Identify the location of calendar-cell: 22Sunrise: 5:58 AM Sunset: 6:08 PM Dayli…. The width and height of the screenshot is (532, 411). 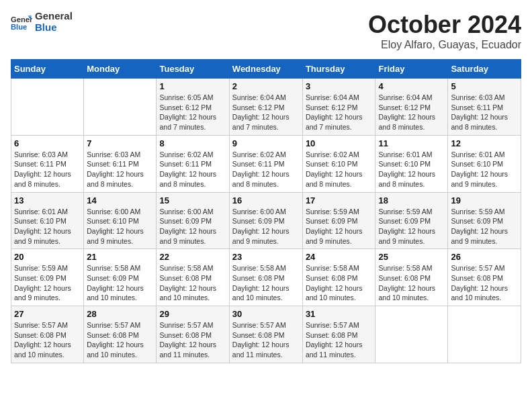
(193, 278).